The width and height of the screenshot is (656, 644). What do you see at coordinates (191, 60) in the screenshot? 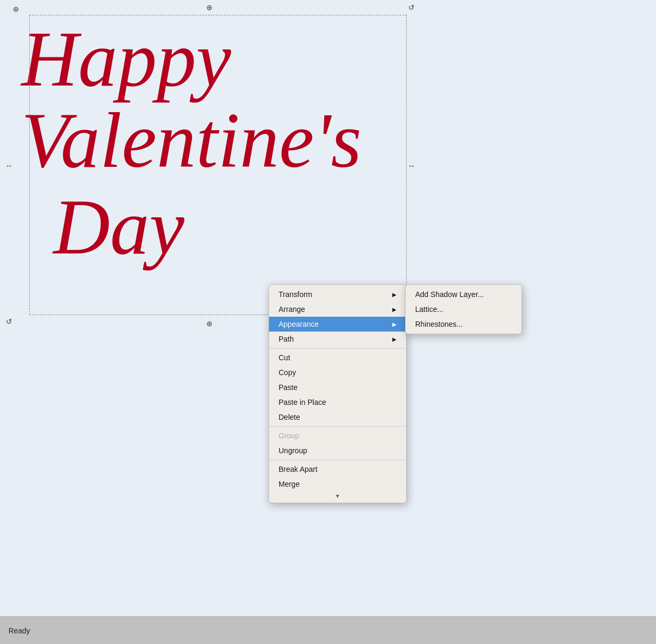
I see `valentine-happy-line: Happy` at bounding box center [191, 60].